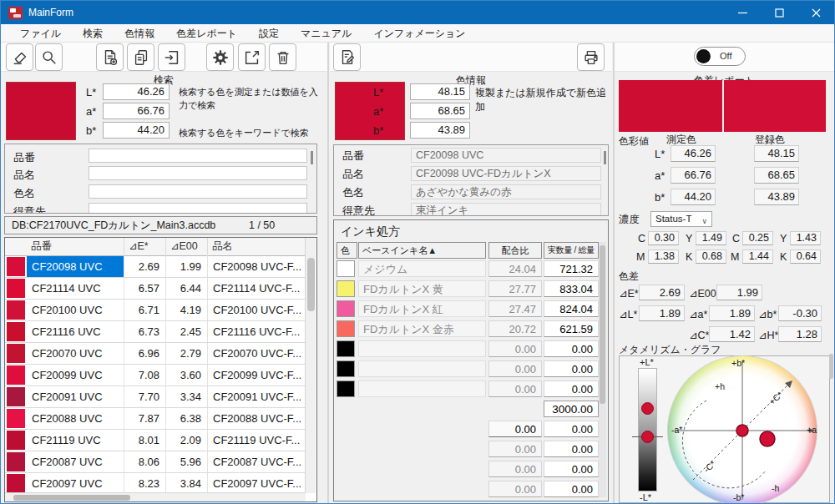 This screenshot has width=835, height=504. Describe the element at coordinates (591, 57) in the screenshot. I see `print-button` at that location.